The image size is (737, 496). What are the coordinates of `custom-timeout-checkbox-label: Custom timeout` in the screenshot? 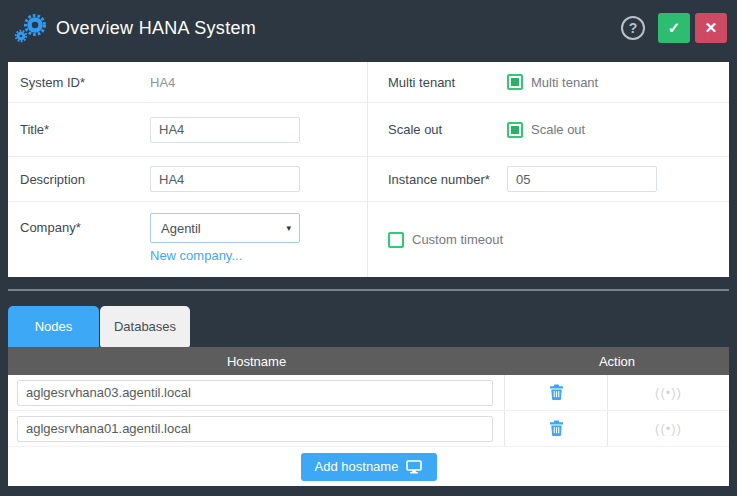 It's located at (458, 240).